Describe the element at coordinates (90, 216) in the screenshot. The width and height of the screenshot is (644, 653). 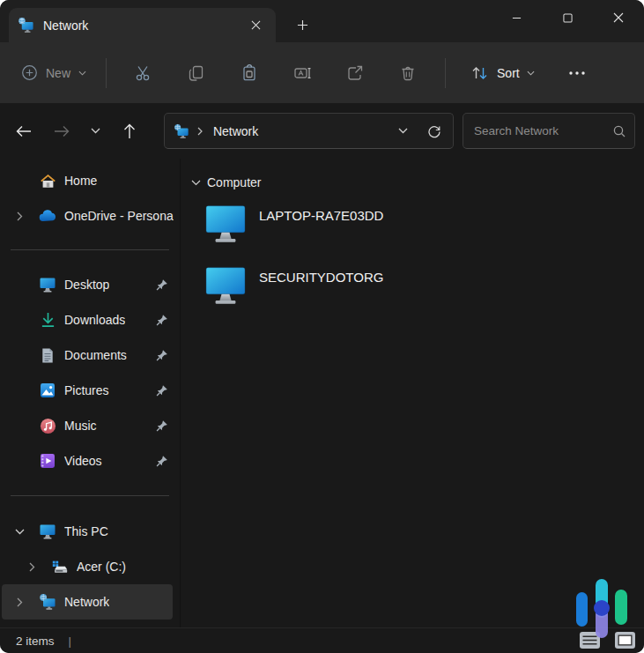
I see `sidebar-item-onedrive: OneDrive - Persona` at that location.